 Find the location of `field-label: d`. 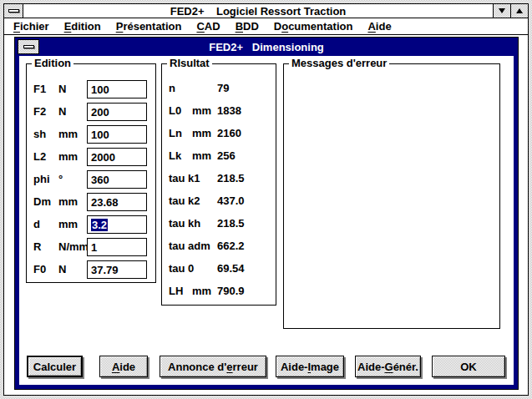

field-label: d is located at coordinates (37, 224).